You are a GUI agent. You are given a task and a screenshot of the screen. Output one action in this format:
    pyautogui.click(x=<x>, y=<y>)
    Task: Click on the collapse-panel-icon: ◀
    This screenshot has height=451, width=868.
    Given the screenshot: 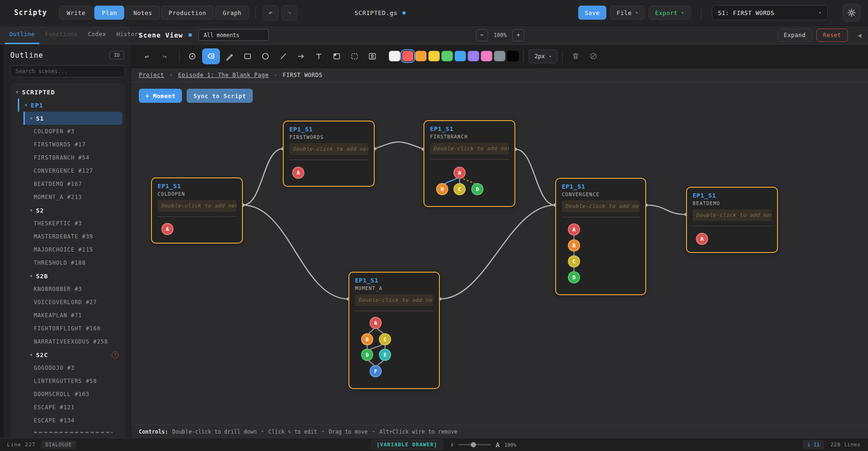 What is the action you would take?
    pyautogui.click(x=860, y=35)
    